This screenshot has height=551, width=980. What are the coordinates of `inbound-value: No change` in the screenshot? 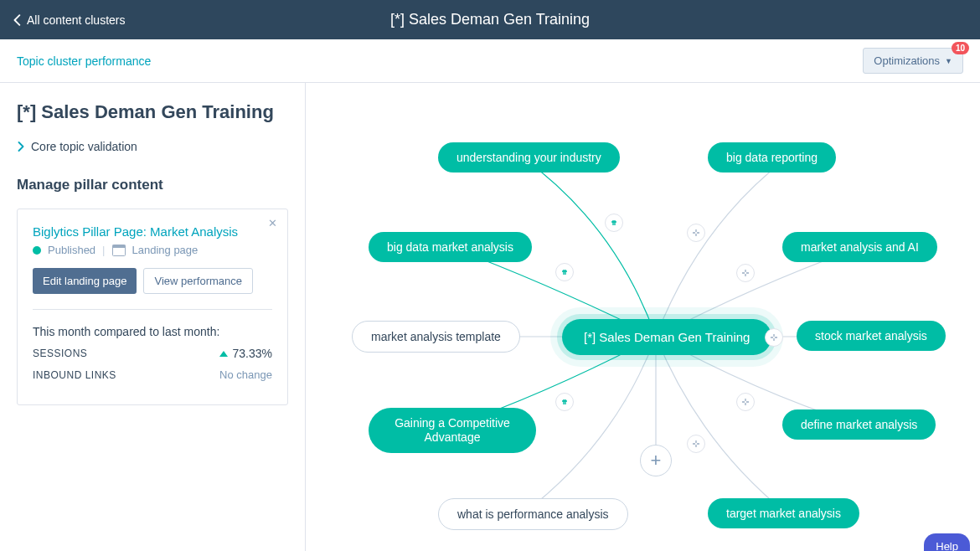 It's located at (246, 375).